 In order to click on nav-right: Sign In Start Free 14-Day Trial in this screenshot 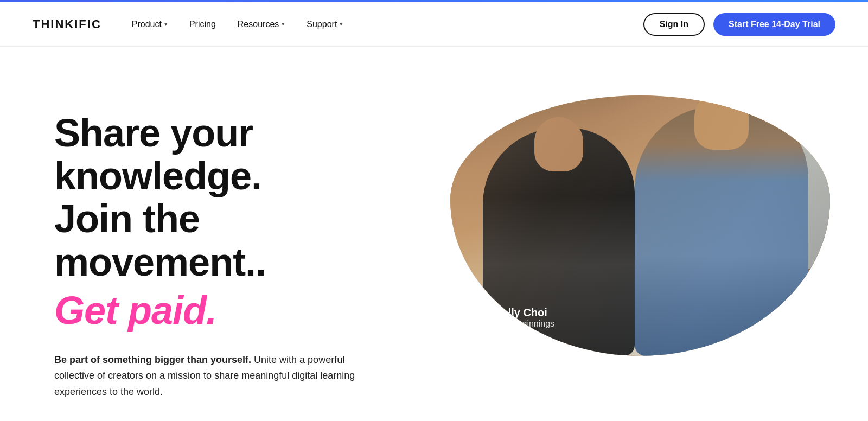, I will do `click(739, 24)`.